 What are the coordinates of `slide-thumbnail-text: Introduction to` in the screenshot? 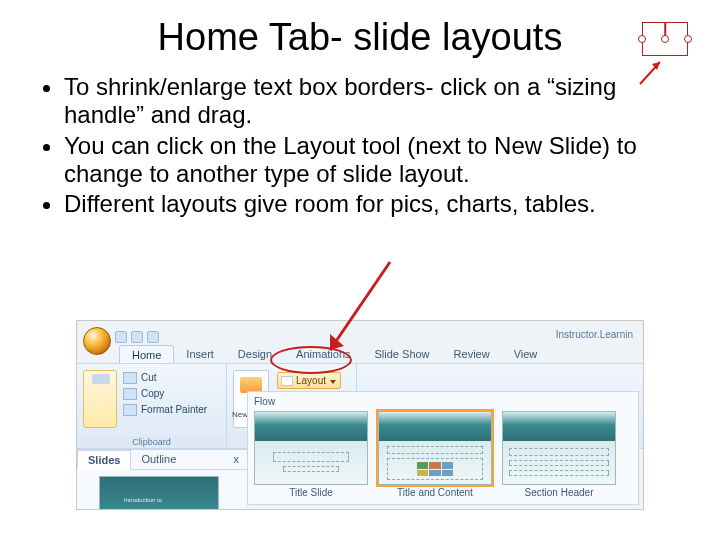 It's located at (143, 500).